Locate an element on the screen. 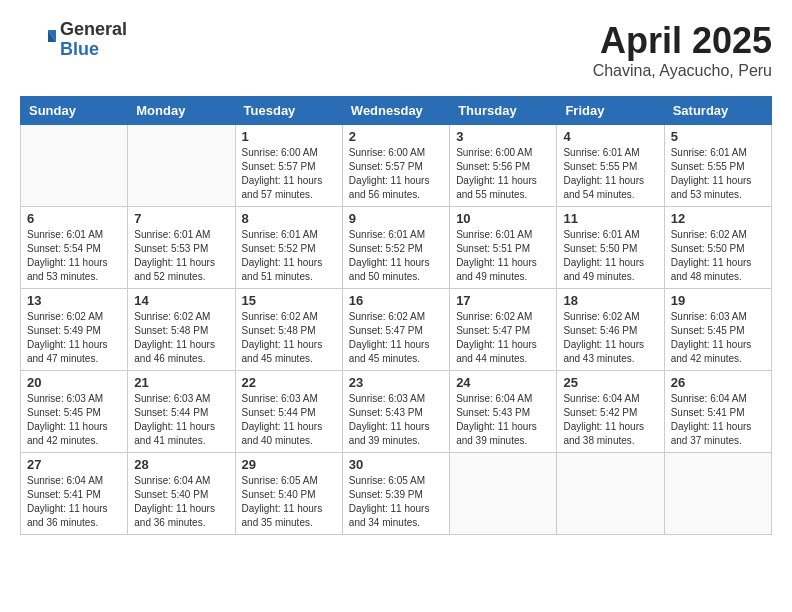 This screenshot has height=612, width=792. logo-general-text: General is located at coordinates (94, 30).